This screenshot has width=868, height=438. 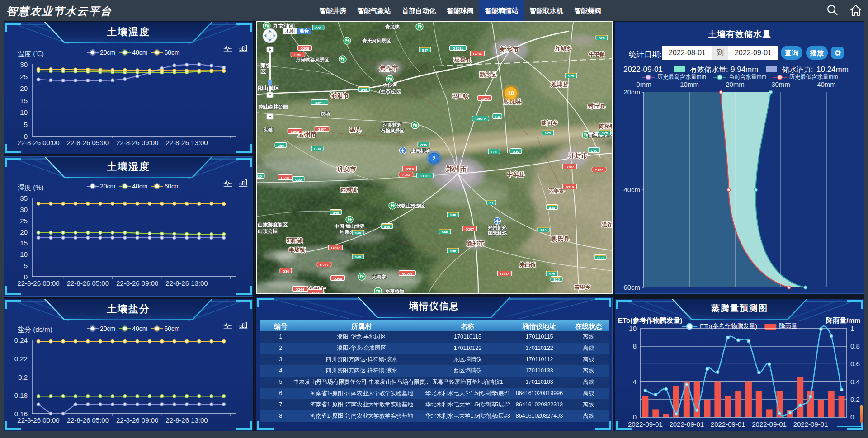 I want to click on svg-text: 新乡县, so click(x=488, y=74).